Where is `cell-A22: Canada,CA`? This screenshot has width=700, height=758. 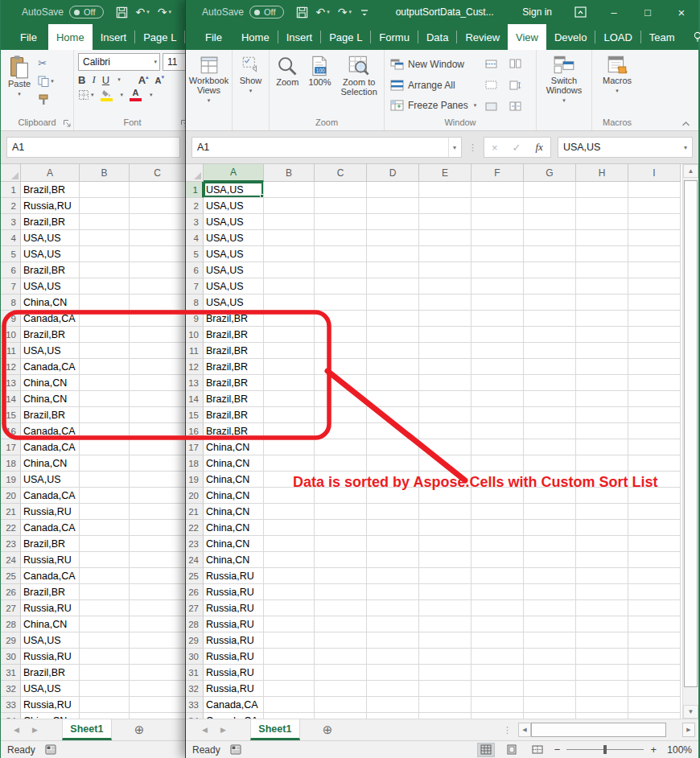 cell-A22: Canada,CA is located at coordinates (50, 528).